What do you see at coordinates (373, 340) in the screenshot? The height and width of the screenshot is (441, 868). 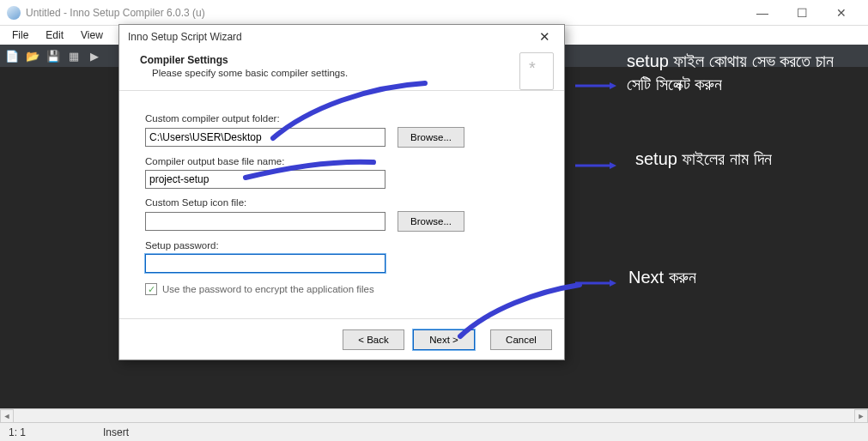 I see `back-button: < Back` at bounding box center [373, 340].